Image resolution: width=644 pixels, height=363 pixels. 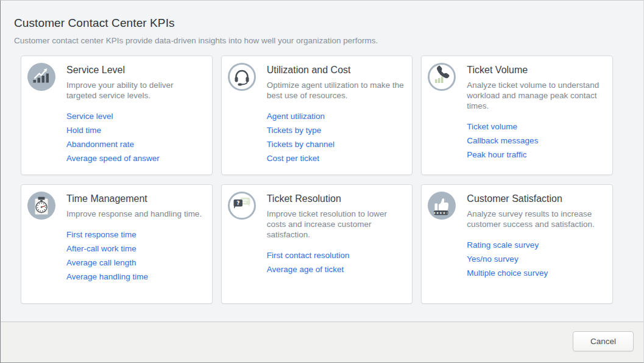 What do you see at coordinates (442, 77) in the screenshot?
I see `phone-stats-icon` at bounding box center [442, 77].